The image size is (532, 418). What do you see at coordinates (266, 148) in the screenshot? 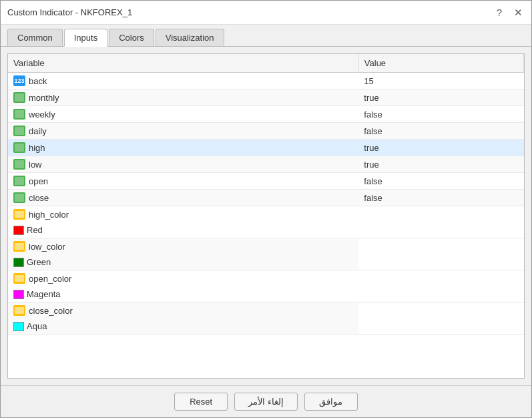
I see `table-row: hightrue` at bounding box center [266, 148].